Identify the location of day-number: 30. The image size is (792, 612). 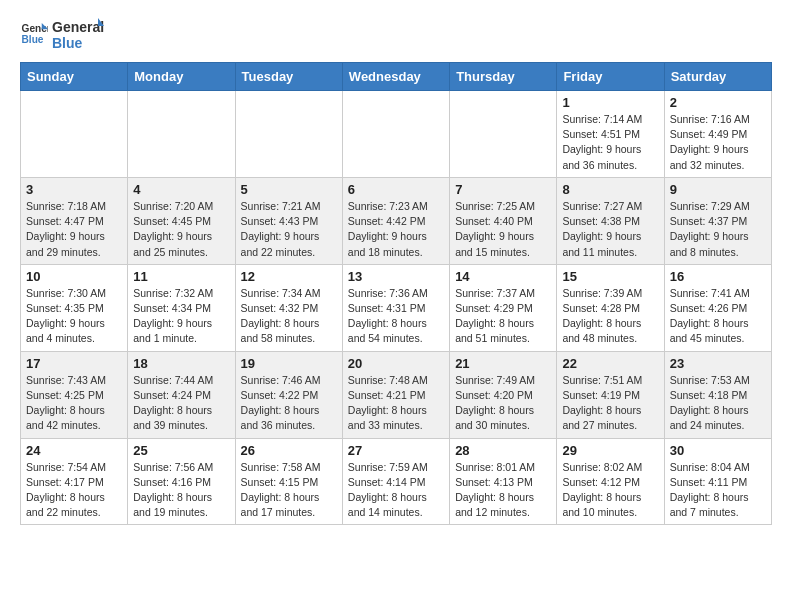
(718, 450).